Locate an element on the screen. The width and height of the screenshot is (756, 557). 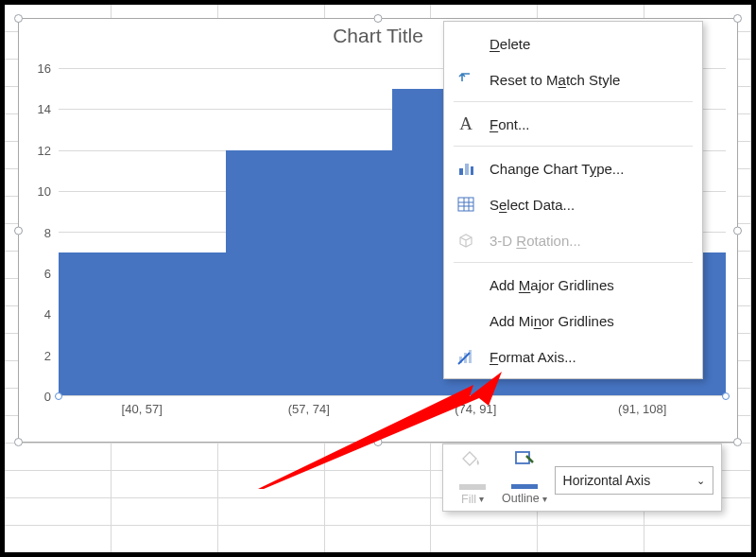
y-tick-label: 6 is located at coordinates (36, 272).